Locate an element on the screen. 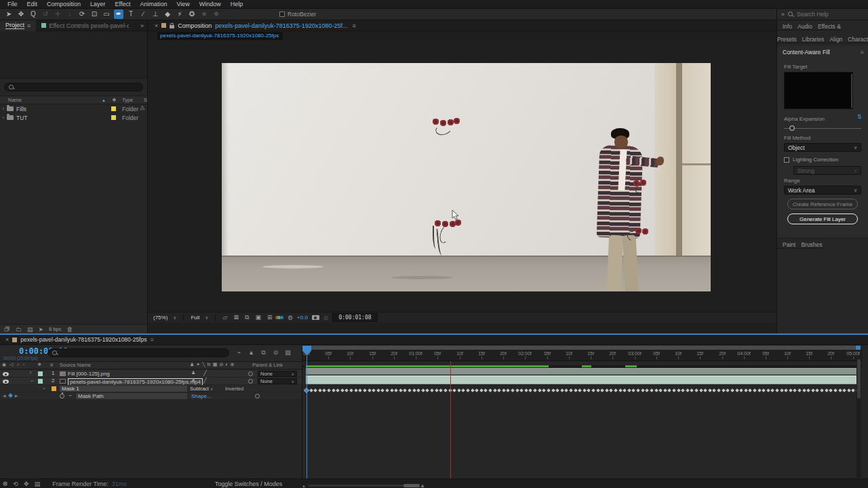  fill-method-dropdown: Object ∨ is located at coordinates (823, 148).